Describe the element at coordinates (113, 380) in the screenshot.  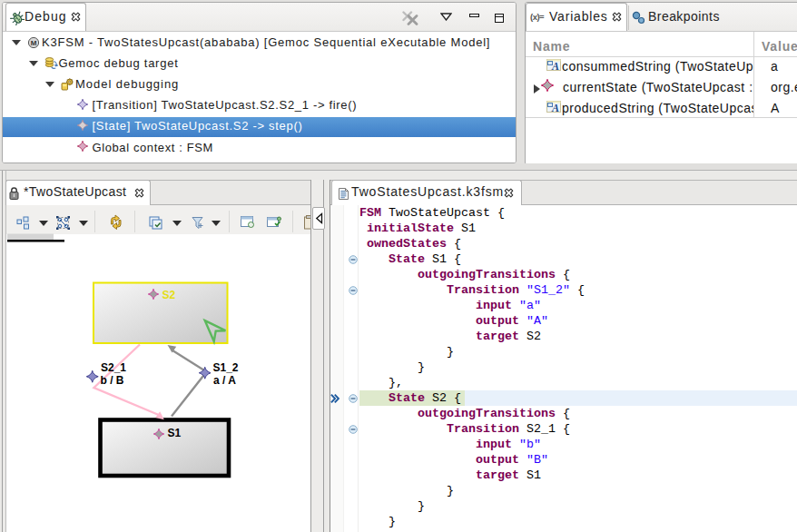
I see `svg-text: b / B` at that location.